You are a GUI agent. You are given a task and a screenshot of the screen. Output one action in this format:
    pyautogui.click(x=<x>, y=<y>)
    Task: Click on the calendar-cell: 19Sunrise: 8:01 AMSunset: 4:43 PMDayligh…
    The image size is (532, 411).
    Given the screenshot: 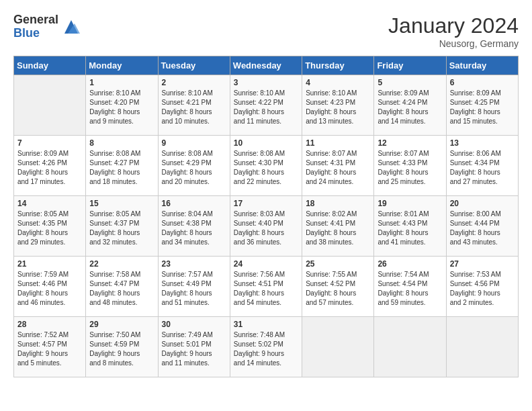 What is the action you would take?
    pyautogui.click(x=410, y=226)
    